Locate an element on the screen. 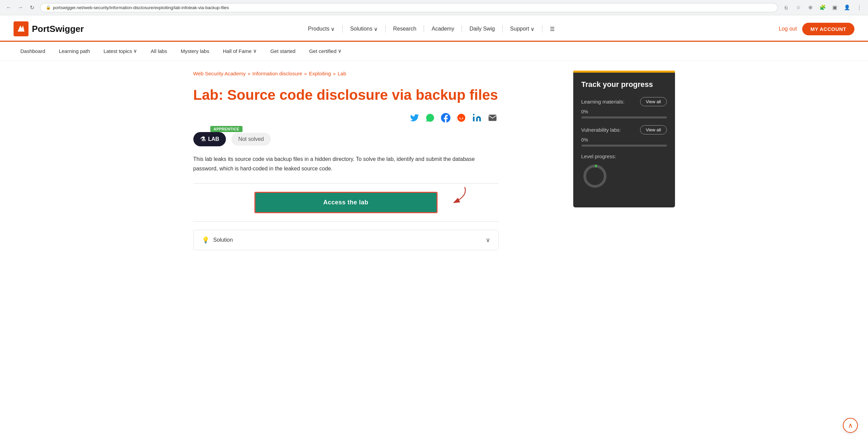 This screenshot has width=868, height=443. sec-nav-latest-topics: Latest topics ∨ is located at coordinates (120, 51).